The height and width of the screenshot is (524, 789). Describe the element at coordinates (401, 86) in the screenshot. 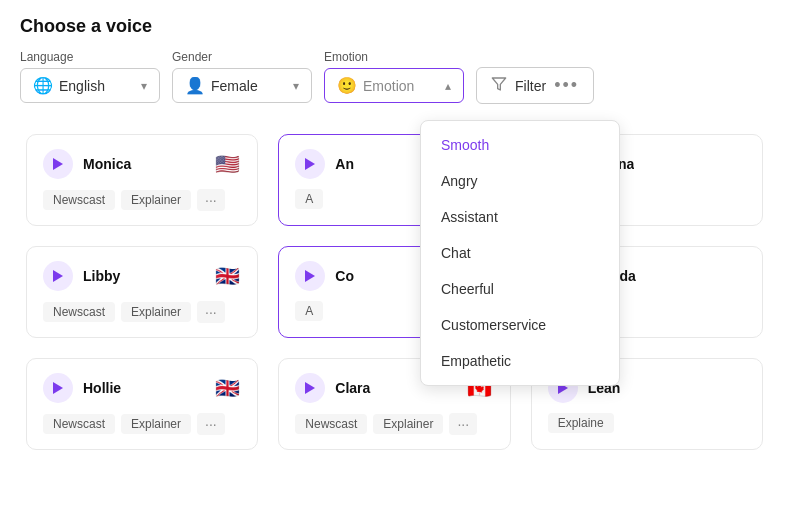

I see `emotion-placeholder: Emotion` at that location.